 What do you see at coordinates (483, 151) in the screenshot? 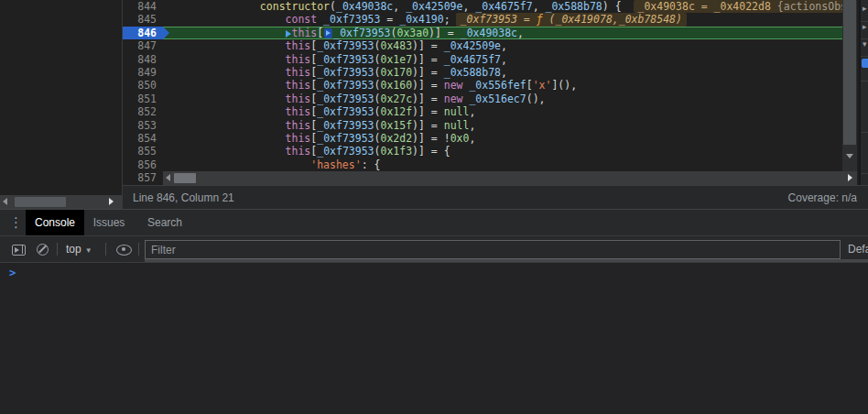
I see `code-line: 855 this[_0xf73953(0x1f3)] = {` at bounding box center [483, 151].